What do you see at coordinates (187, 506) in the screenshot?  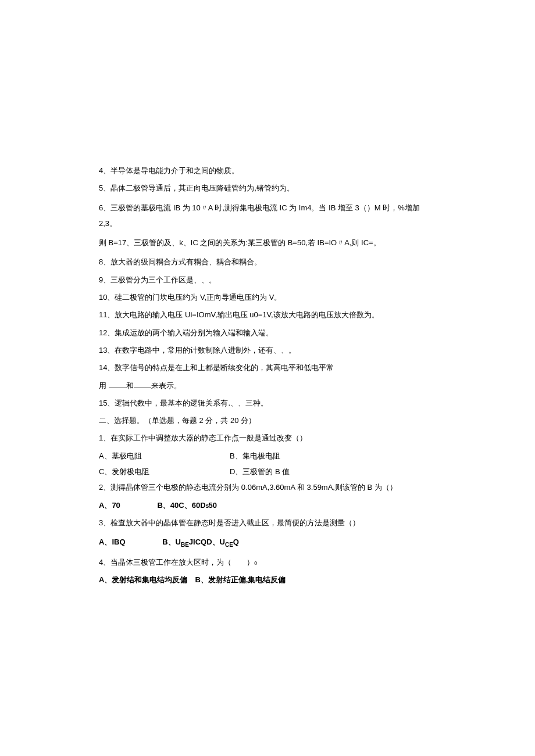 I see `choice-q2-optBCD: B、40C、60D₅50` at bounding box center [187, 506].